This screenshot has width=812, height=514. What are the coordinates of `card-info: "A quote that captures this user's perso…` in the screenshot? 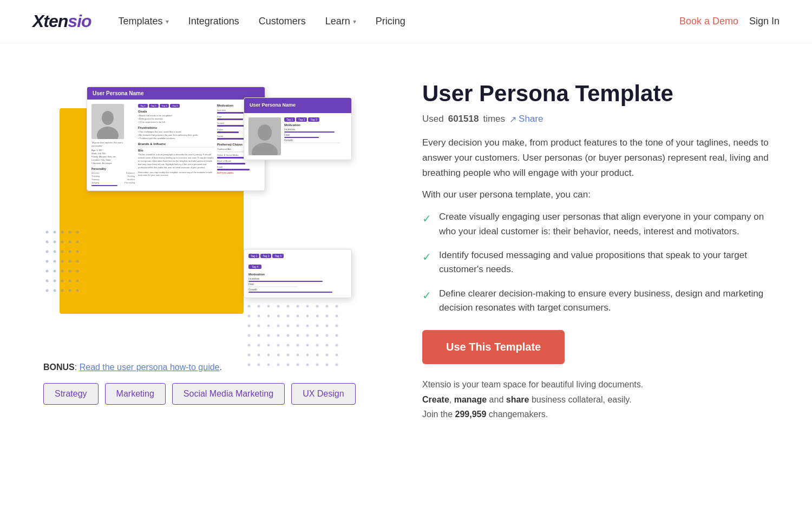 It's located at (113, 153).